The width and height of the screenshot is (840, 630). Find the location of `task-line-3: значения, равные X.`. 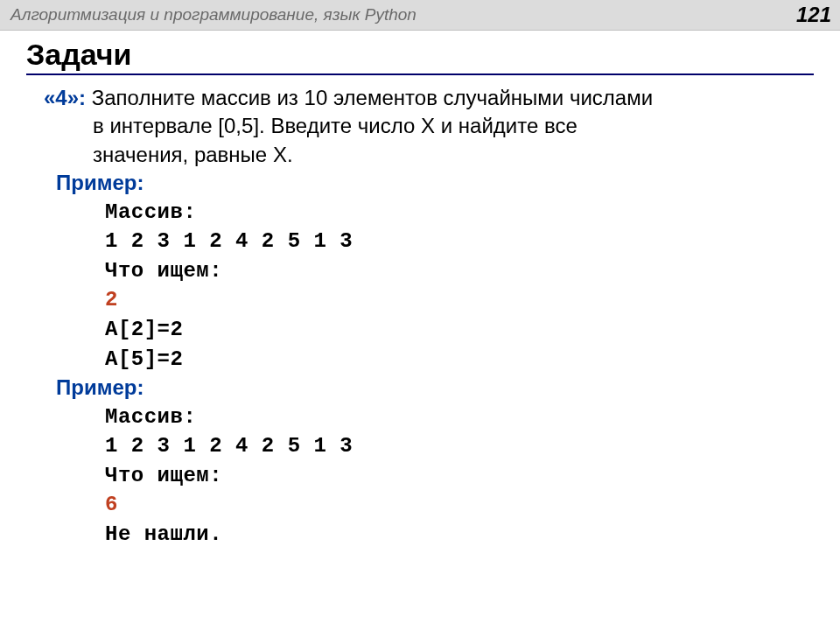

task-line-3: значения, равные X. is located at coordinates (429, 155).